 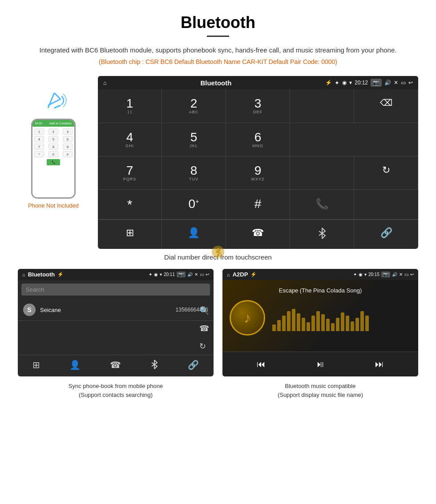 I want to click on pb-home-icon: ⌂, so click(x=24, y=275).